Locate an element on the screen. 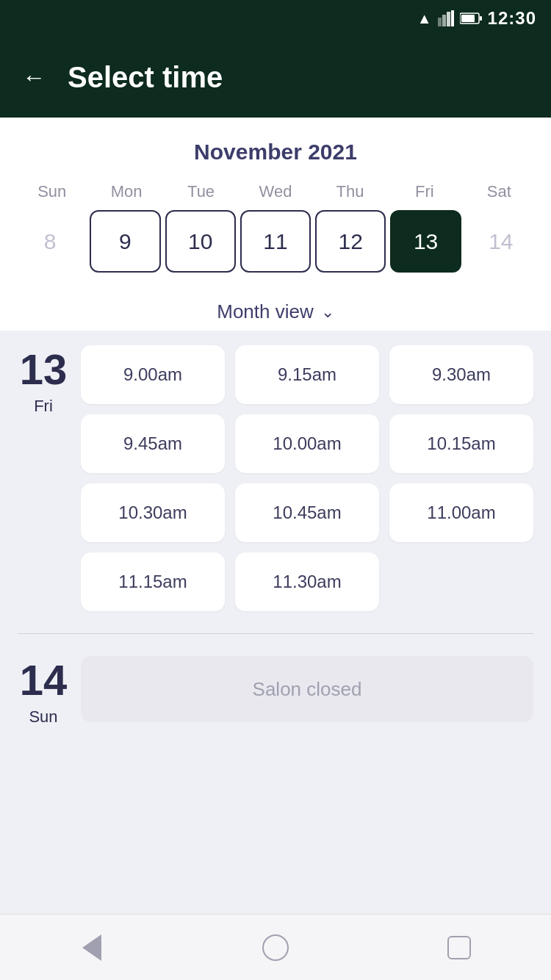 The height and width of the screenshot is (980, 551). time-slot-915: 9.15am is located at coordinates (307, 375).